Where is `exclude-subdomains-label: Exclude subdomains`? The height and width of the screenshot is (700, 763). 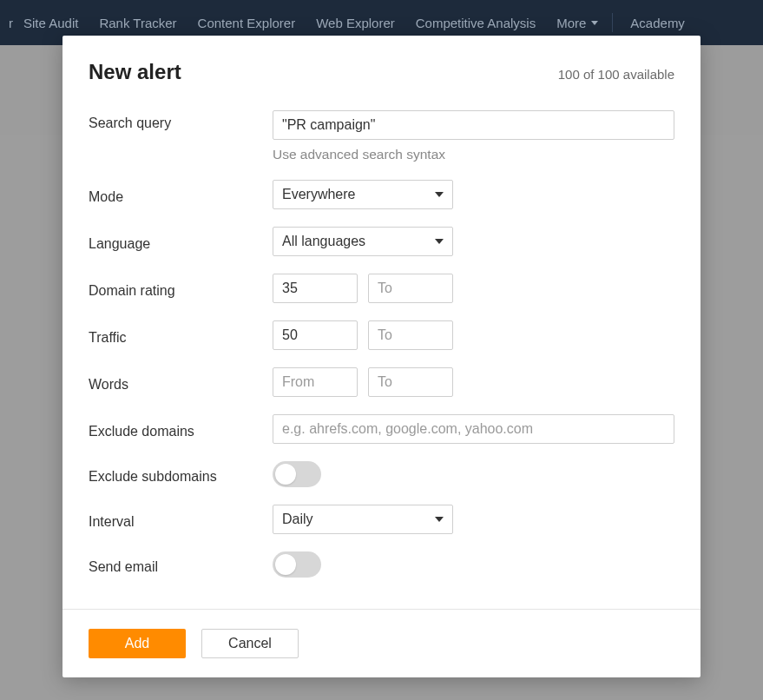
exclude-subdomains-label: Exclude subdomains is located at coordinates (181, 474).